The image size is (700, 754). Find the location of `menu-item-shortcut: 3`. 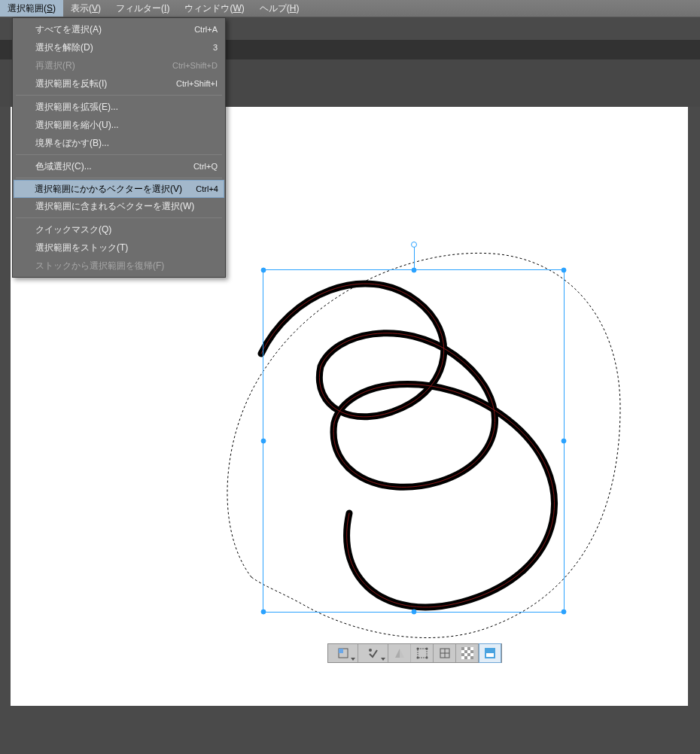

menu-item-shortcut: 3 is located at coordinates (215, 47).